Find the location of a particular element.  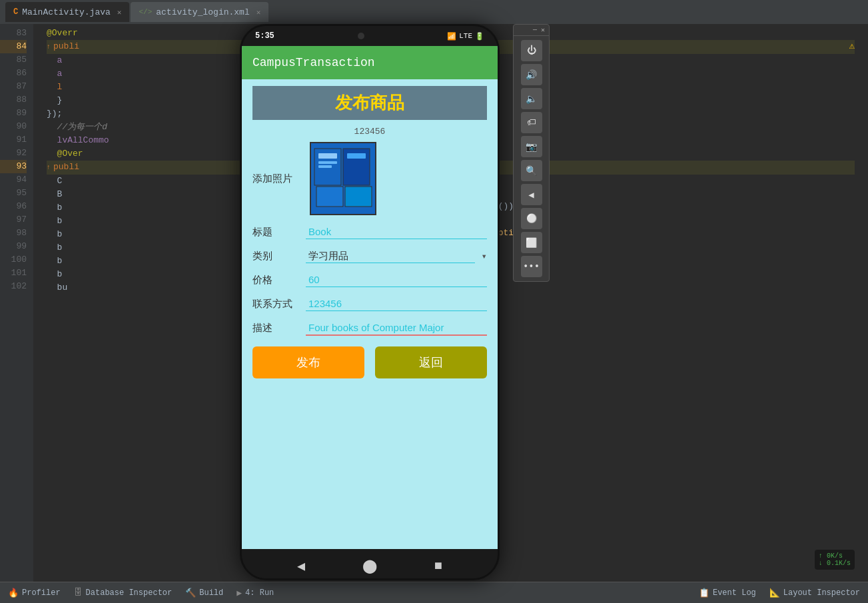

photo-section: 添加照片 is located at coordinates (370, 179).